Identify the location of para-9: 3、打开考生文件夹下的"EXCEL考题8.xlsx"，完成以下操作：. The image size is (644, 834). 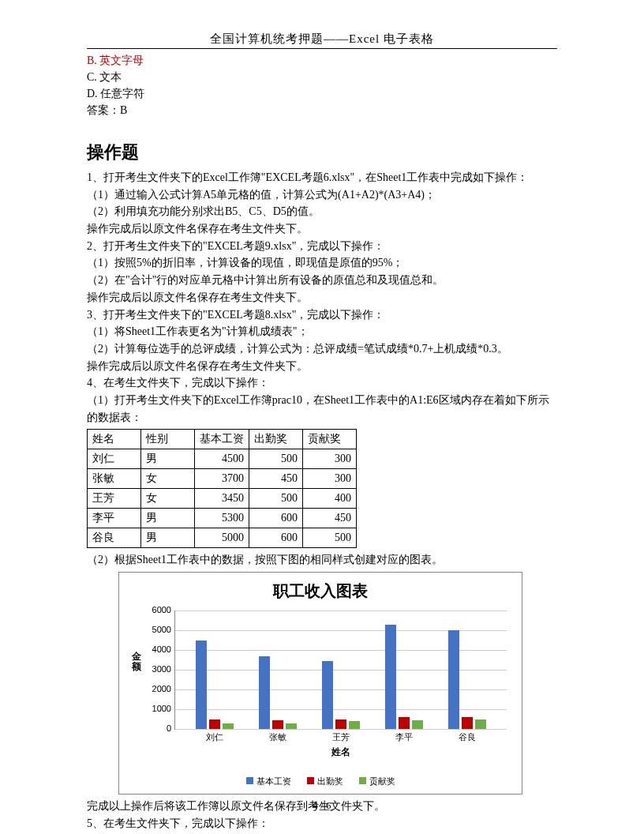
(322, 315).